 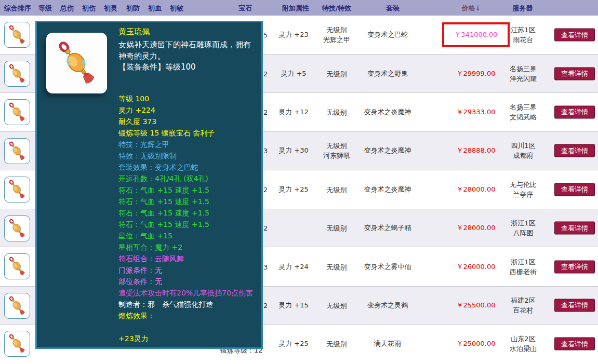 What do you see at coordinates (186, 339) in the screenshot?
I see `tooltip-stat-line-21: +23灵力` at bounding box center [186, 339].